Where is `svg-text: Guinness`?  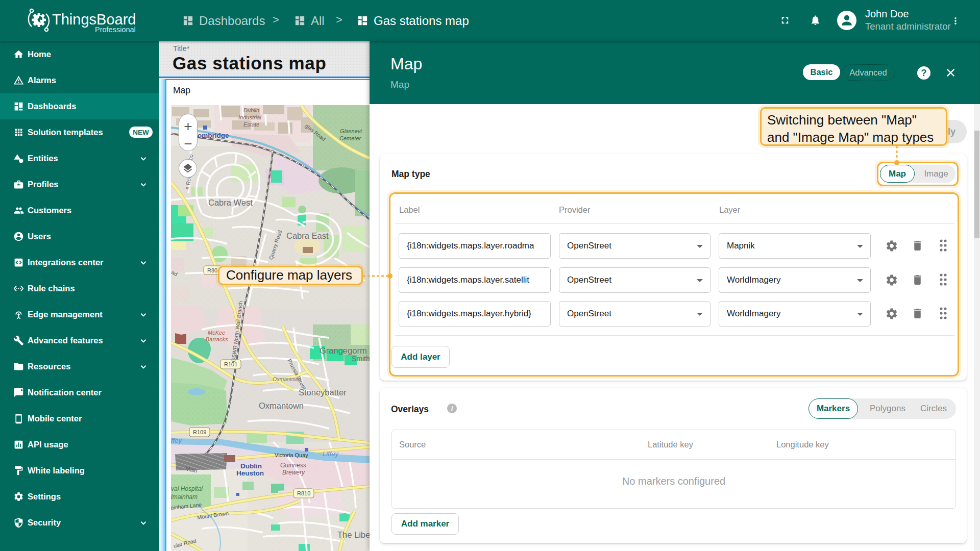
svg-text: Guinness is located at coordinates (293, 465).